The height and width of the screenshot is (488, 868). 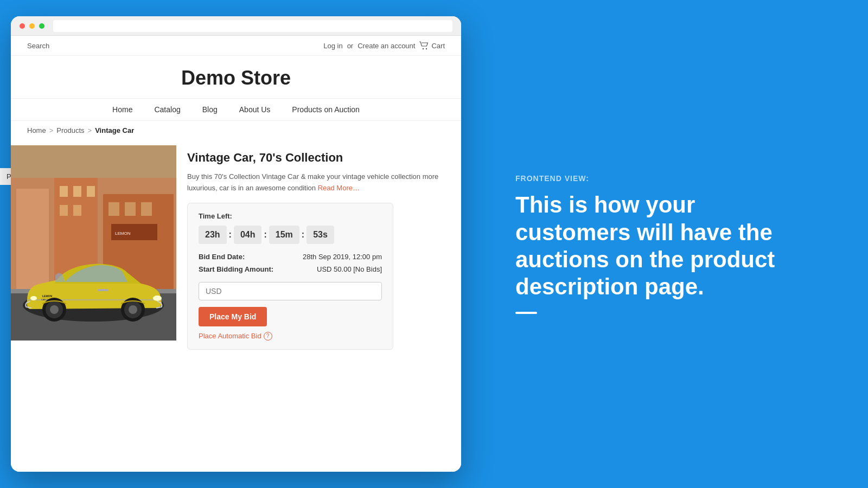 What do you see at coordinates (290, 269) in the screenshot?
I see `start-bid-row: Start Bidding Amount: USD 50.00 [No Bids…` at bounding box center [290, 269].